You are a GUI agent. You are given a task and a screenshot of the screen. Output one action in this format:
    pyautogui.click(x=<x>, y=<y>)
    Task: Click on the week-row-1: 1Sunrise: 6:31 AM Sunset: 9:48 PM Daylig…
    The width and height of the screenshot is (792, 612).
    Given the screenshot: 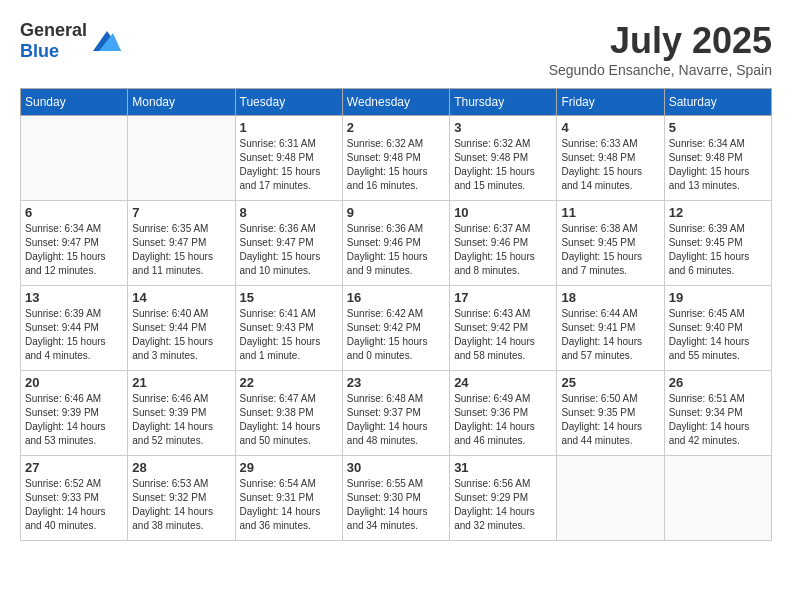 What is the action you would take?
    pyautogui.click(x=396, y=158)
    